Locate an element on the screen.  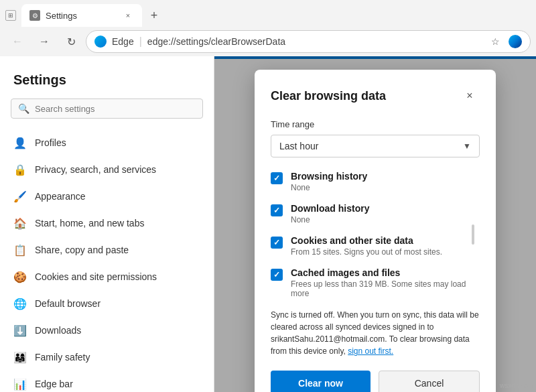
download-history-checkbox is located at coordinates (277, 210).